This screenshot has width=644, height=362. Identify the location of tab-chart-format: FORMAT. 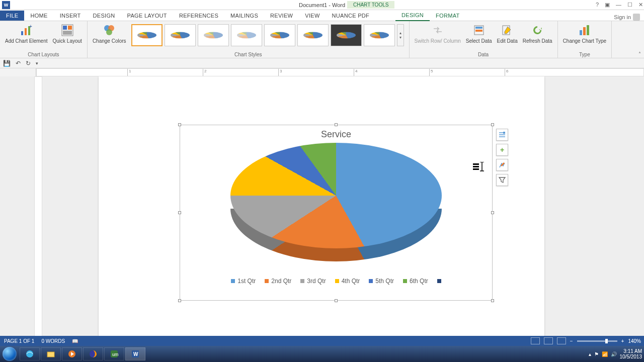
(448, 16).